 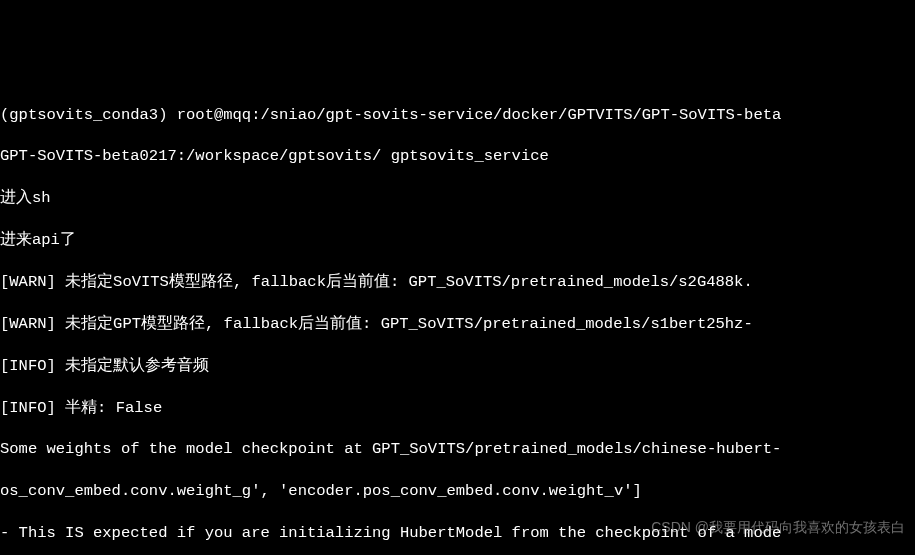 What do you see at coordinates (458, 116) in the screenshot?
I see `terminal-line: (gptsovits_conda3) root@mqq:/sniao/gpt-s…` at bounding box center [458, 116].